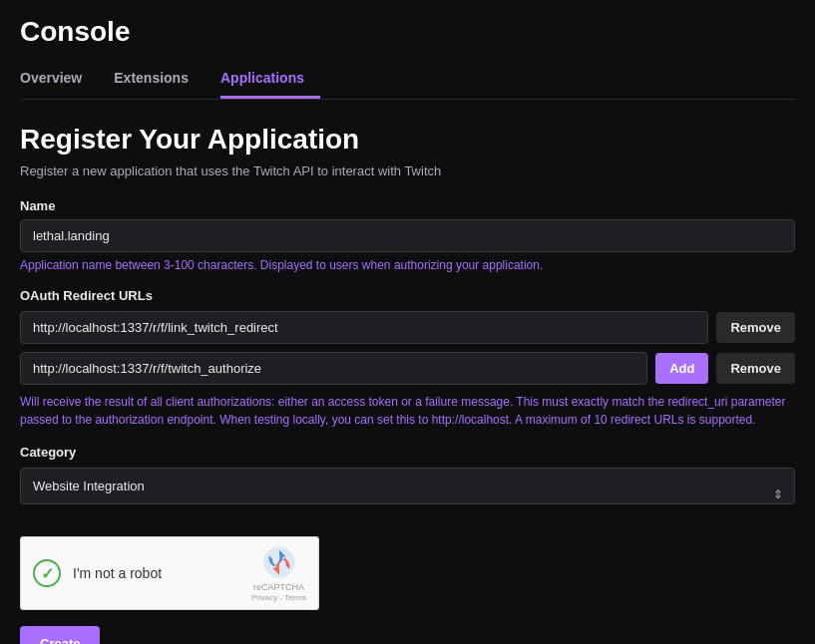 Image resolution: width=815 pixels, height=644 pixels. Describe the element at coordinates (160, 80) in the screenshot. I see `tab-extensions: Extensions` at that location.